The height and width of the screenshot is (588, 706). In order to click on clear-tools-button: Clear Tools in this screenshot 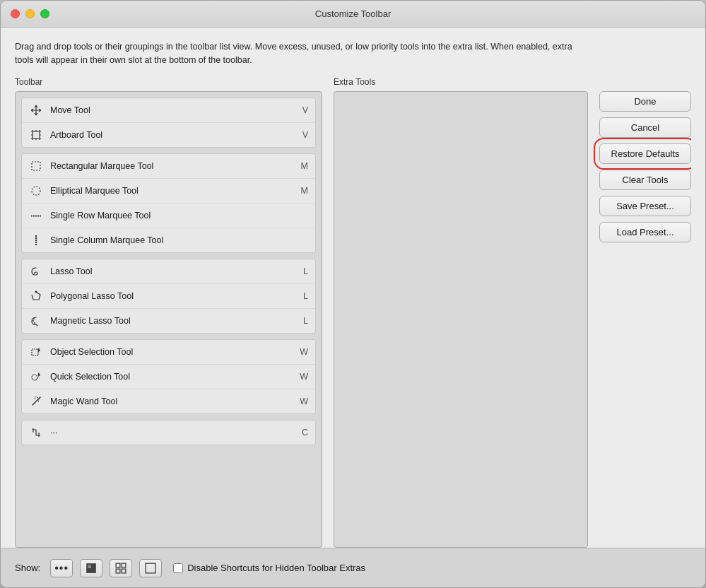, I will do `click(645, 180)`.